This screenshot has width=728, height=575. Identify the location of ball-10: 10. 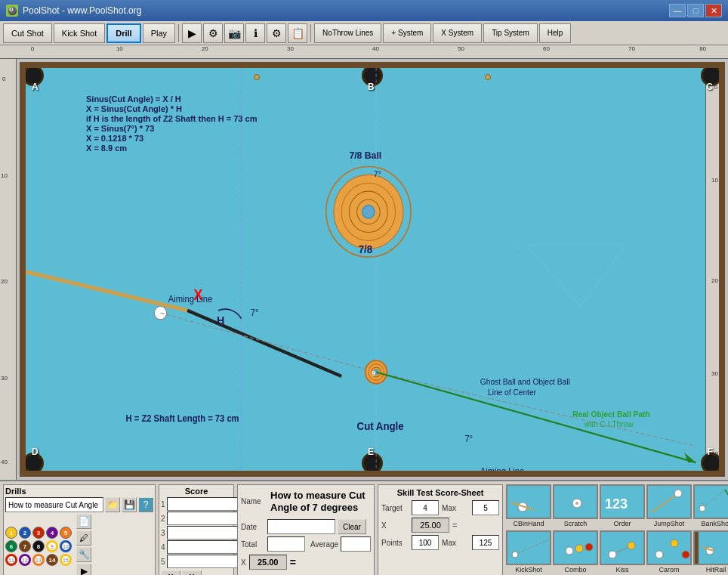
(66, 546).